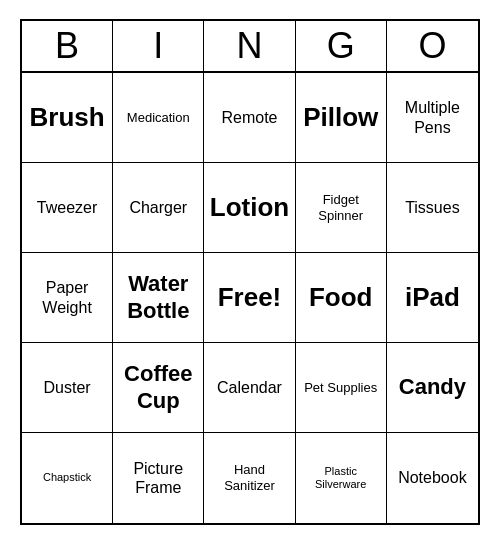 This screenshot has width=500, height=544. What do you see at coordinates (158, 208) in the screenshot?
I see `bingo-cell: Charger` at bounding box center [158, 208].